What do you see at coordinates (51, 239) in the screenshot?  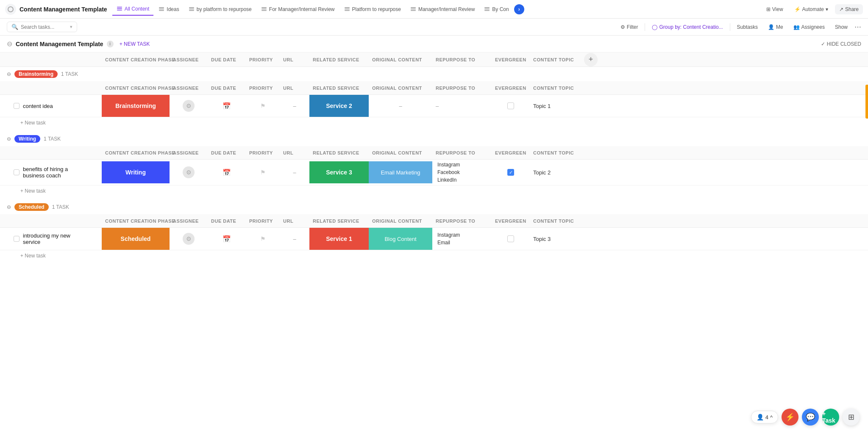 I see `task-left-3: introducing my new service ≡` at bounding box center [51, 239].